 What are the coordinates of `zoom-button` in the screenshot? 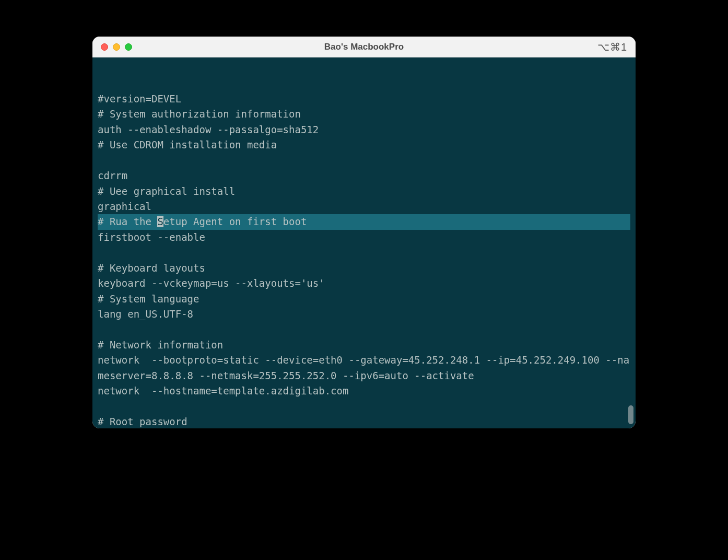 It's located at (128, 47).